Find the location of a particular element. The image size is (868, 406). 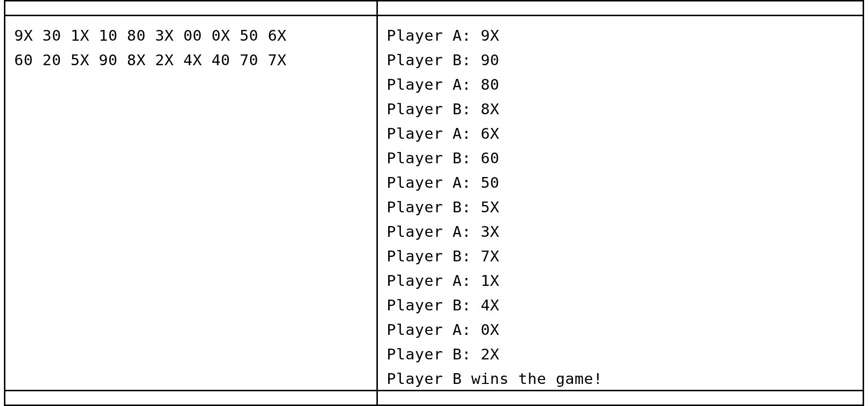

output-line: Player A: 50 is located at coordinates (443, 182).